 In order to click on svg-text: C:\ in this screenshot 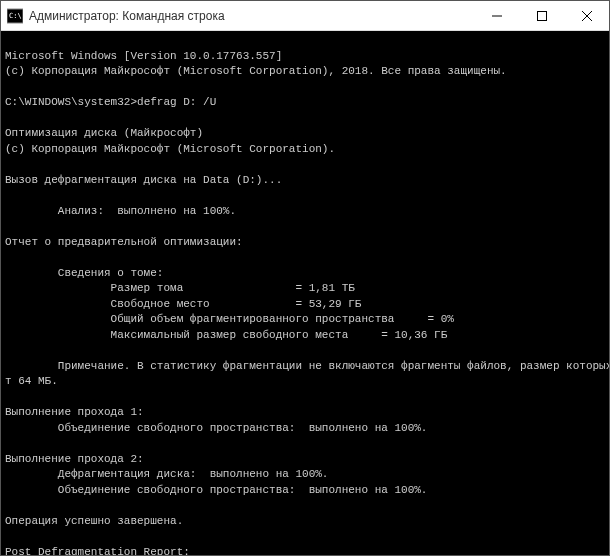, I will do `click(16, 16)`.